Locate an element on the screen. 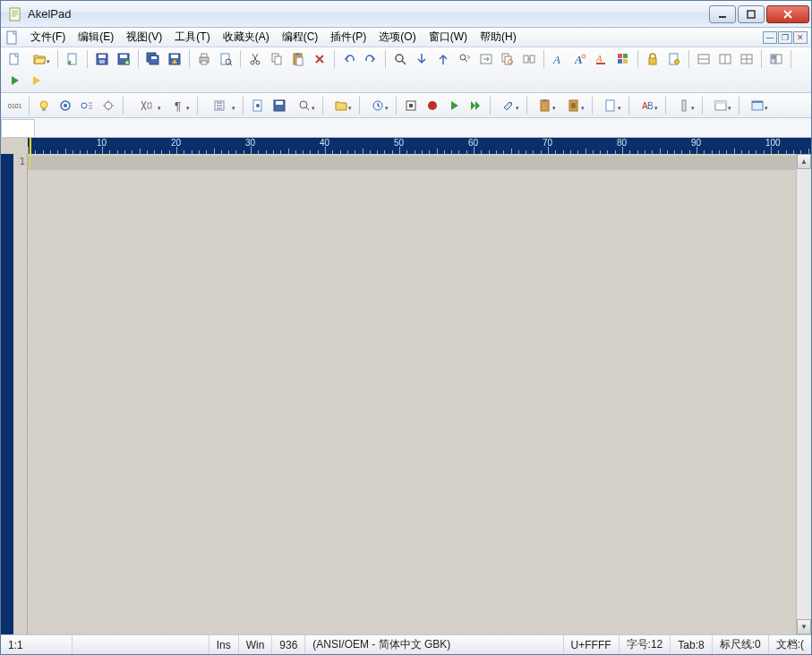 The width and height of the screenshot is (812, 655). gear-list-button is located at coordinates (87, 106).